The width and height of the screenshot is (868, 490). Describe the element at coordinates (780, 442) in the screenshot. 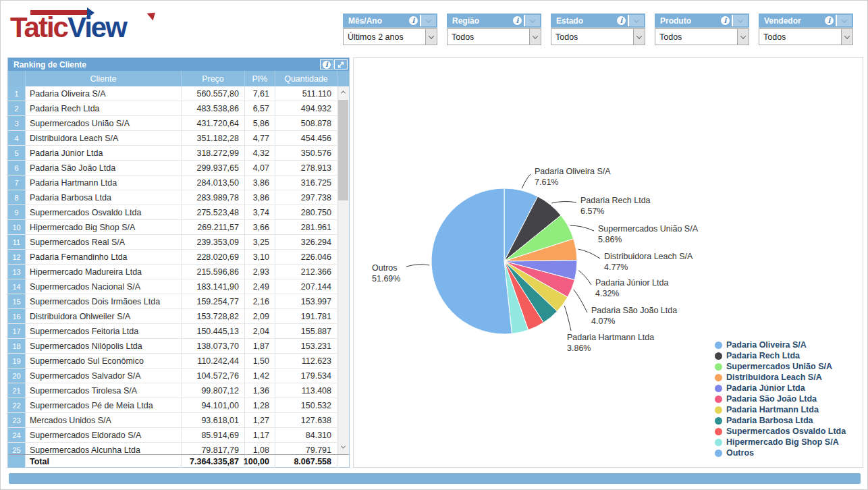

I see `legend-item: Hipermercado Big Shop S/A` at that location.